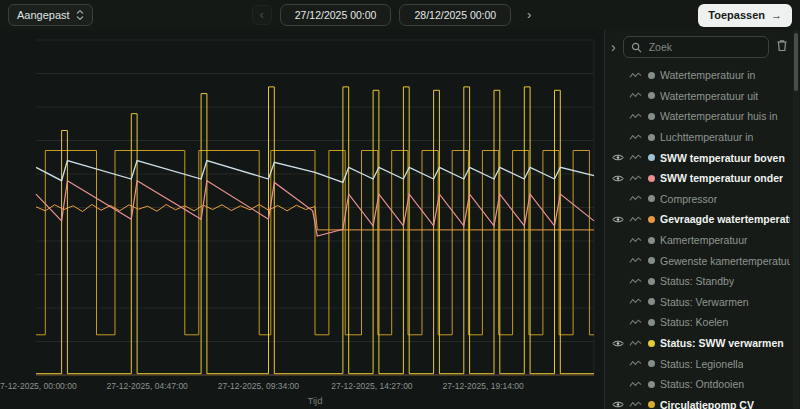 This screenshot has height=409, width=800. I want to click on prev-period-button: ‹, so click(262, 15).